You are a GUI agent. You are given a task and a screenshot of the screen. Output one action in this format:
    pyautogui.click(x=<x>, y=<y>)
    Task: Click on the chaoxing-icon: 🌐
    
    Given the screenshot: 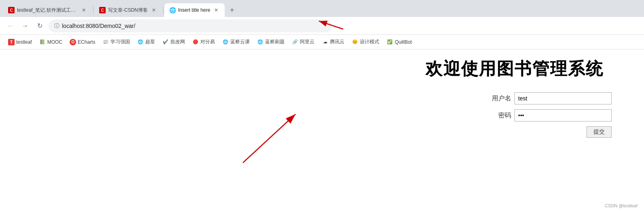 What is the action you would take?
    pyautogui.click(x=140, y=42)
    